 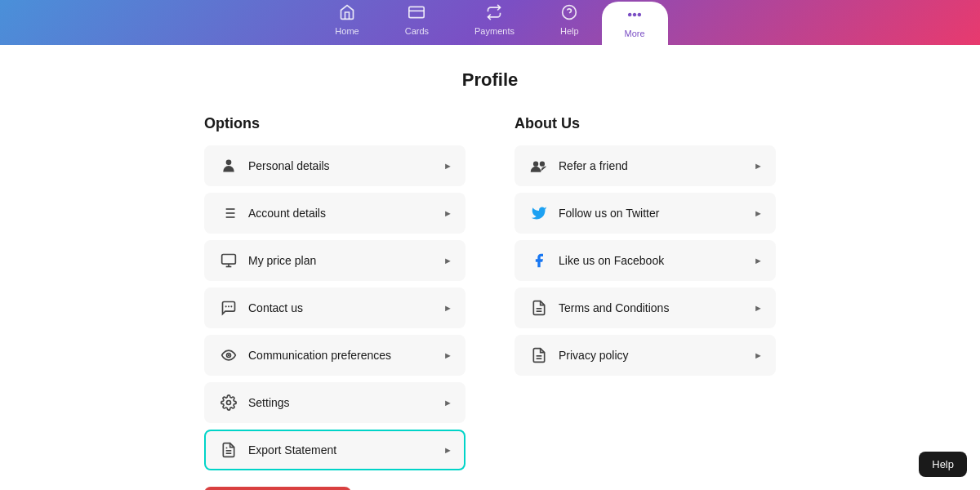 What do you see at coordinates (347, 15) in the screenshot?
I see `home-icon` at bounding box center [347, 15].